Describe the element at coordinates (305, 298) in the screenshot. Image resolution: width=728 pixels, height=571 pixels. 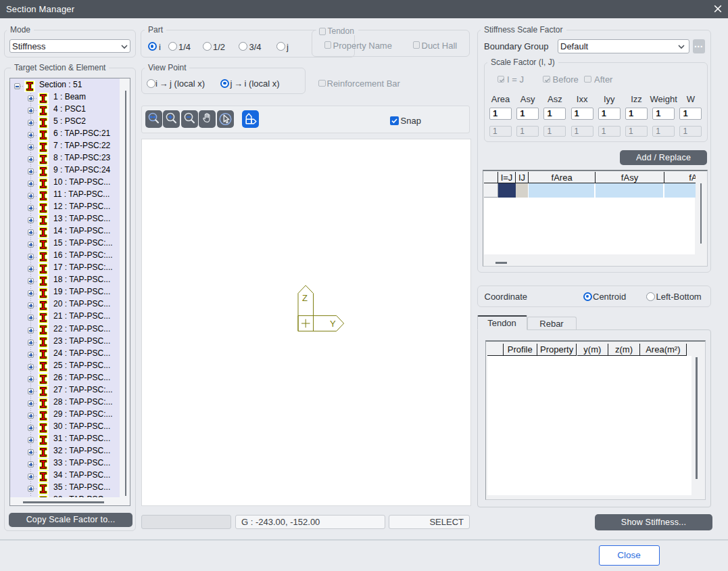
I see `svg-text: Z` at that location.